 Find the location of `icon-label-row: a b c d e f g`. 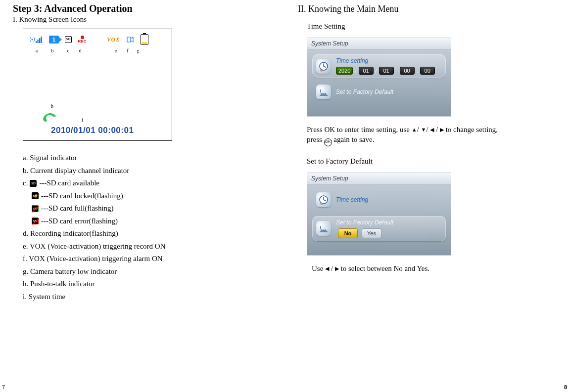

icon-label-row: a b c d e f g is located at coordinates (97, 50).